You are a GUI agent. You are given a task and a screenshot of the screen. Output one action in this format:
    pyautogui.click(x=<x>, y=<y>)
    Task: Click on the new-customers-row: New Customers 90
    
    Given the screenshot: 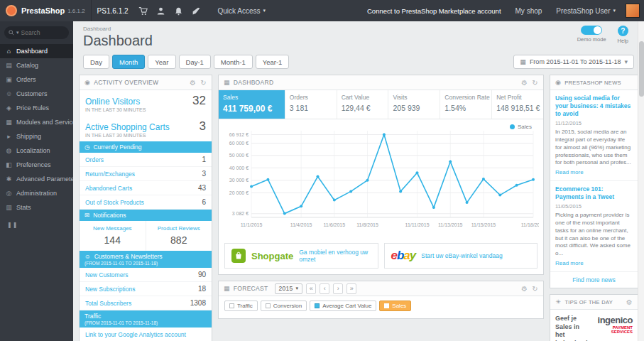 What is the action you would take?
    pyautogui.click(x=146, y=275)
    